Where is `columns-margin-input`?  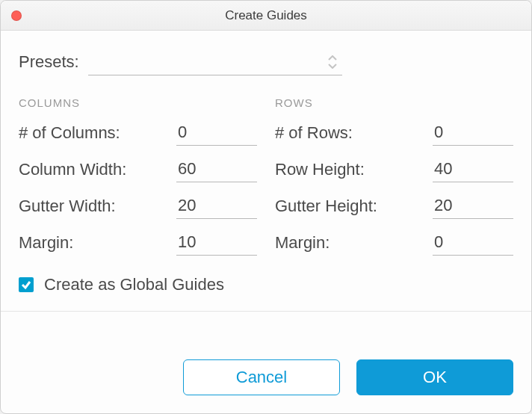 columns-margin-input is located at coordinates (217, 244).